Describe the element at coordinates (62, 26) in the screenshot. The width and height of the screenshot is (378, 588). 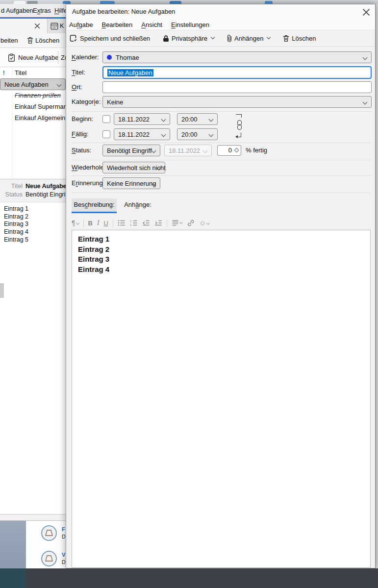
I see `tab-kalender-label: K` at that location.